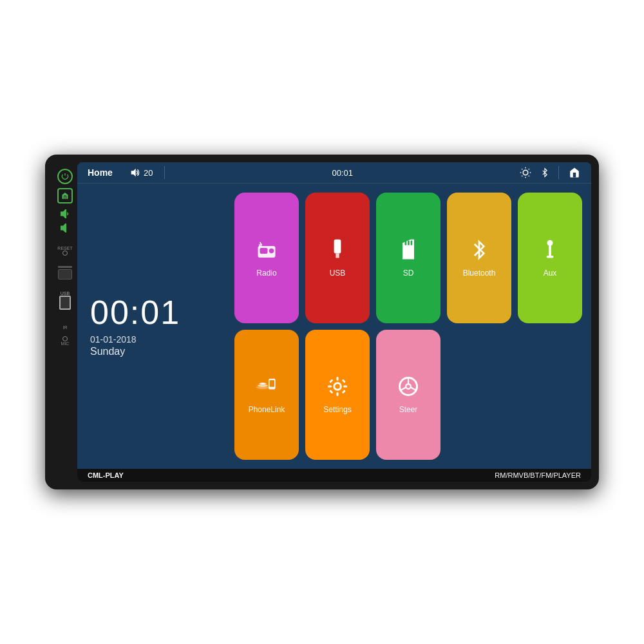  I want to click on app-usb: USB, so click(337, 258).